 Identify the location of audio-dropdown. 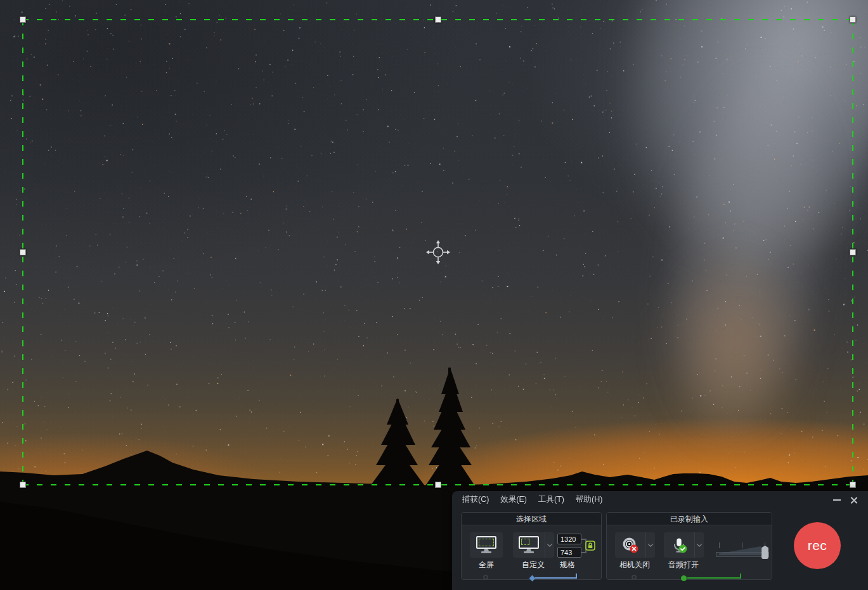
(699, 545).